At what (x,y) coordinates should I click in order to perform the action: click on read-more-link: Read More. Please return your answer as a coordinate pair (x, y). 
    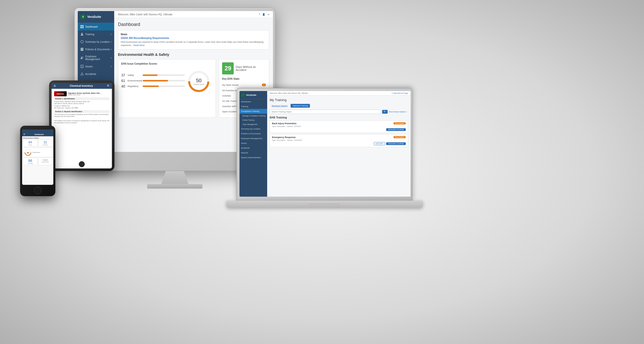
    Looking at the image, I should click on (139, 45).